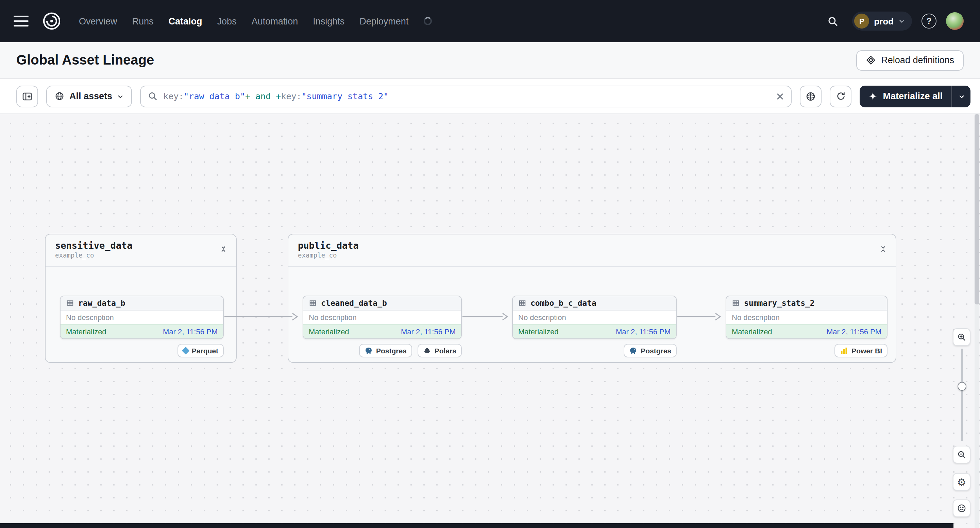  What do you see at coordinates (811, 96) in the screenshot?
I see `globe-network-icon` at bounding box center [811, 96].